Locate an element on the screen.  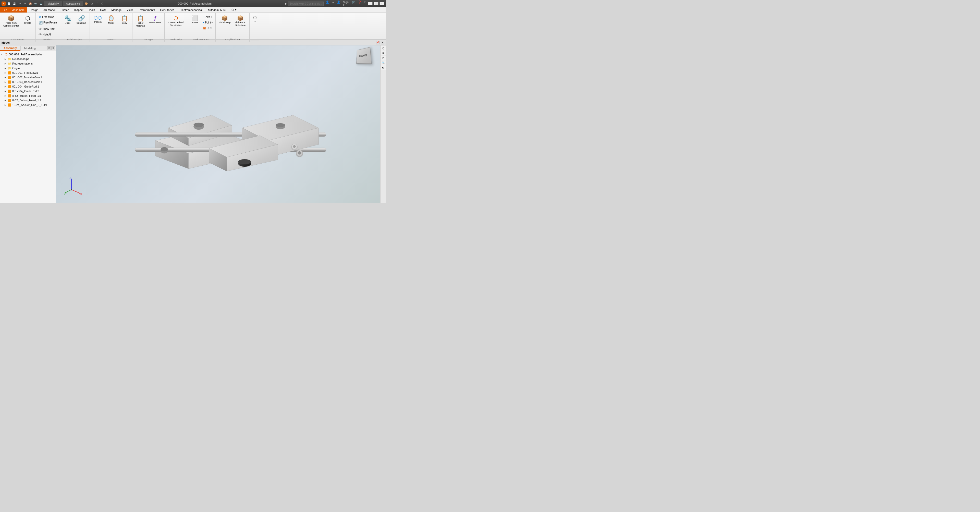
rt-btn-4: 🔍 is located at coordinates (383, 63).